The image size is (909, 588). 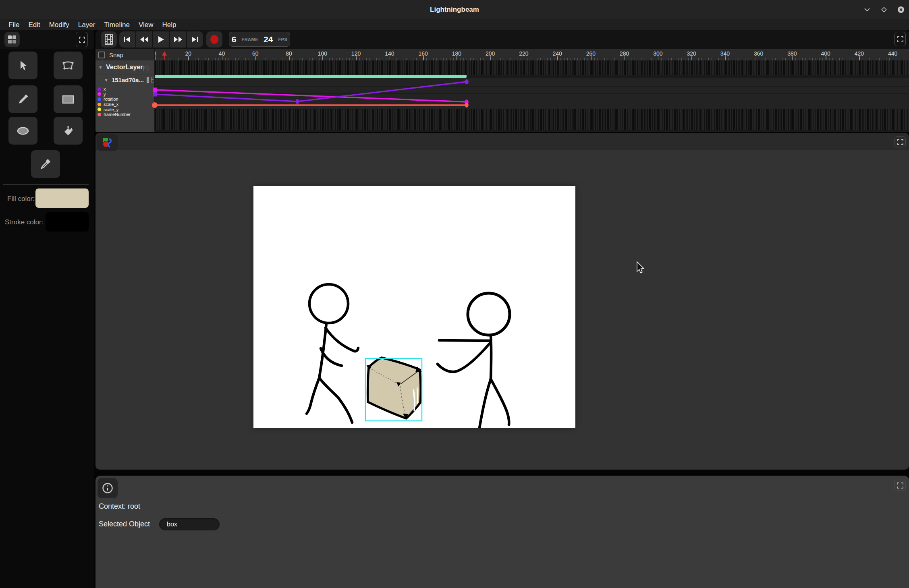 What do you see at coordinates (691, 54) in the screenshot?
I see `ruler-label: 320` at bounding box center [691, 54].